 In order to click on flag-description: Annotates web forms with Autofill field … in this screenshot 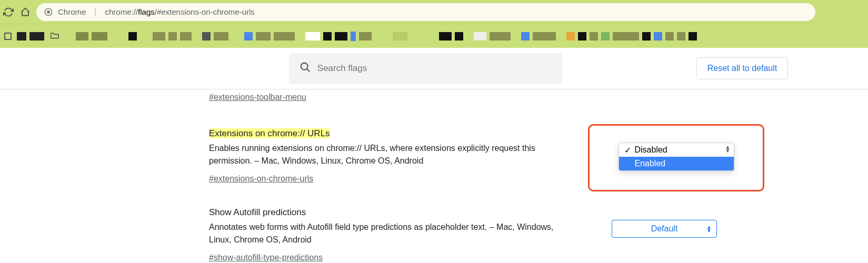, I will do `click(393, 234)`.